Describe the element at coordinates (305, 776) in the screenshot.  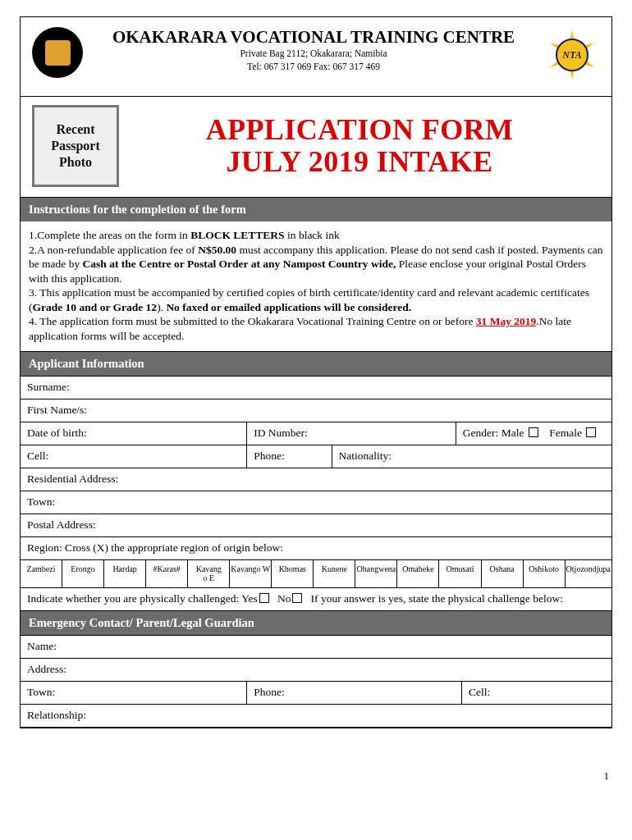
I see `page-number: 1` at that location.